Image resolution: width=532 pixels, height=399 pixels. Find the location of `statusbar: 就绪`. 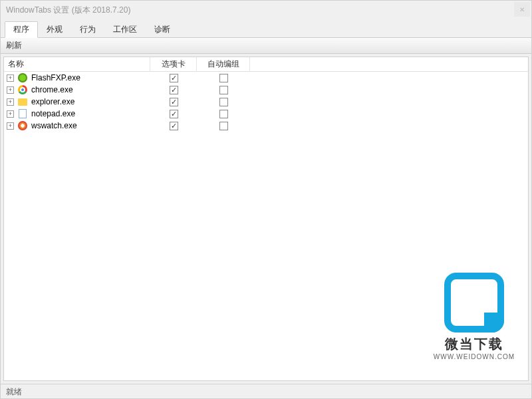

statusbar: 就绪 is located at coordinates (266, 391).